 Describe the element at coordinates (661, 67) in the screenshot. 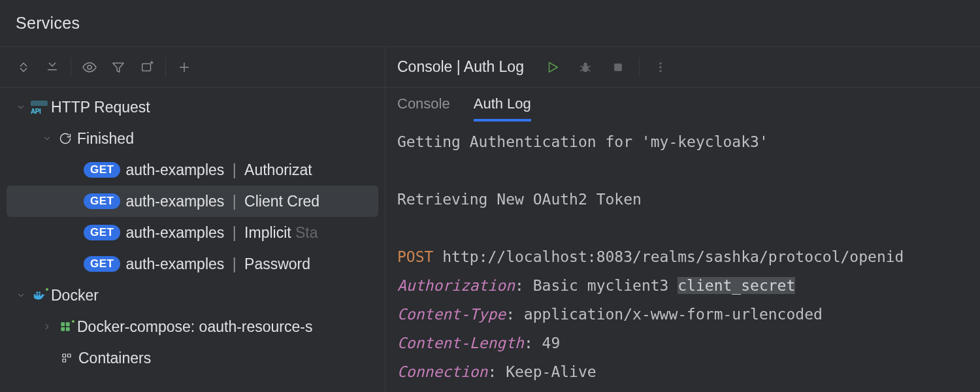

I see `more-vertical-icon` at that location.